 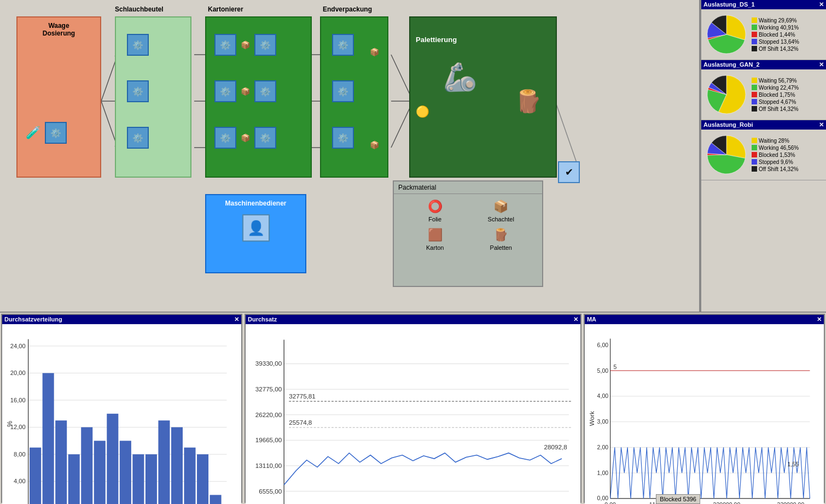 What do you see at coordinates (763, 156) in the screenshot?
I see `right-panel: Auslastung_DS_1 ✕ Waiting 29,69% Working…` at bounding box center [763, 156].